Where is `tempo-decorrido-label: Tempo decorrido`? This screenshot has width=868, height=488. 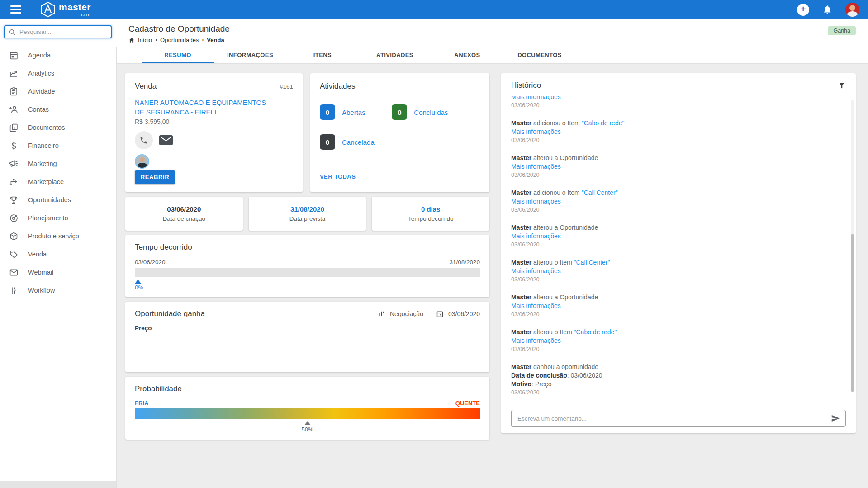
tempo-decorrido-label: Tempo decorrido is located at coordinates (431, 219).